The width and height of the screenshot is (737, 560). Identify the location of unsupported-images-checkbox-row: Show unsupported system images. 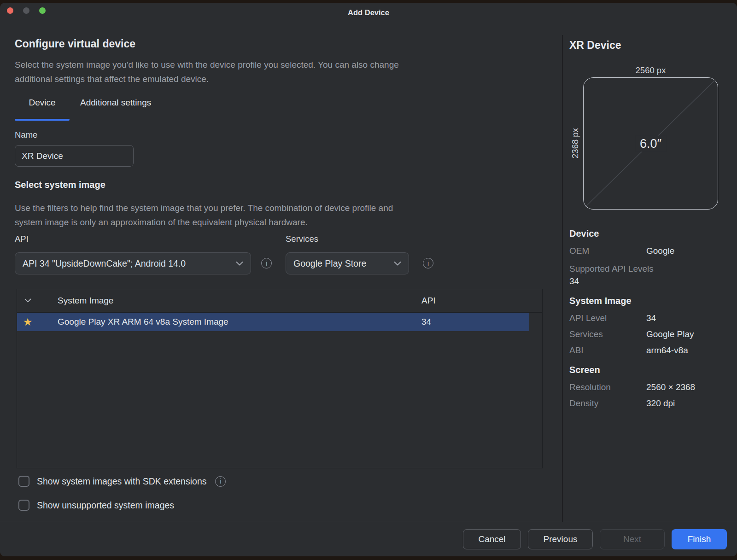
(96, 505).